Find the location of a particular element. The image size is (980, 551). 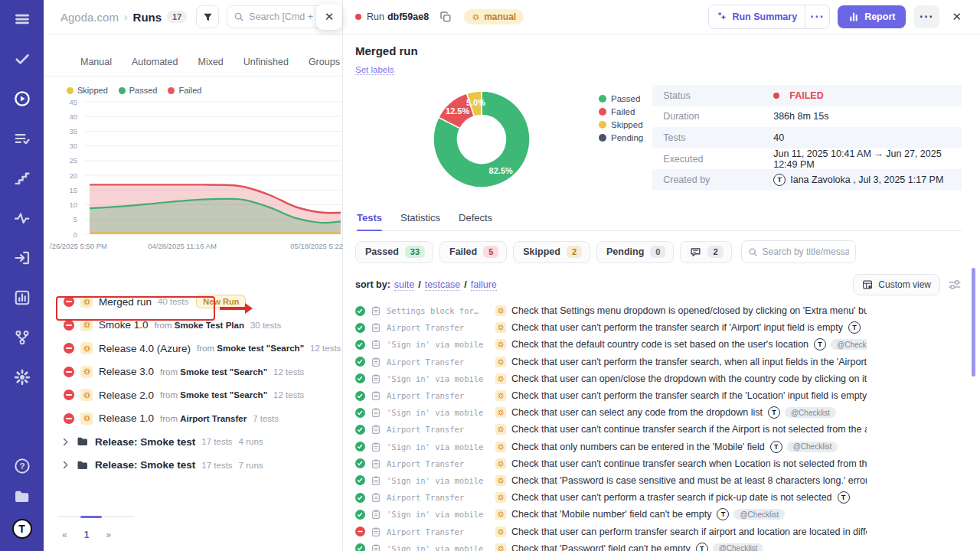

sort-testcase-link: testcase is located at coordinates (443, 285).